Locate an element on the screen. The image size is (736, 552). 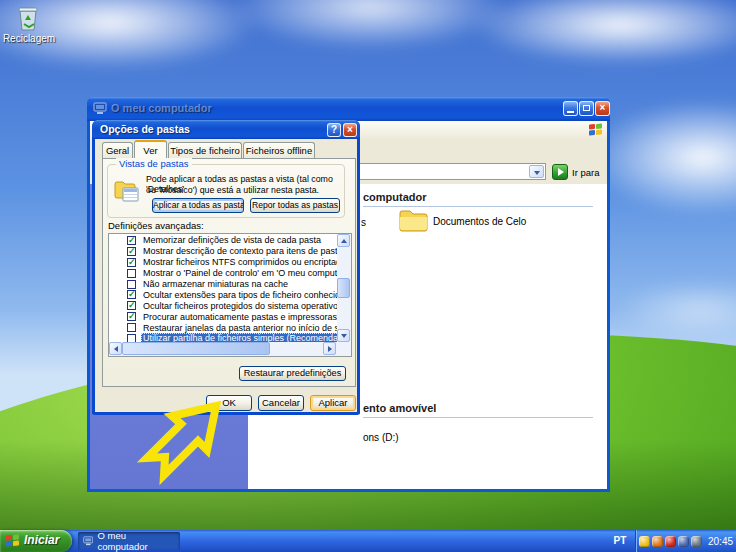
tab-ficheiros-offline: Ficheiros offline is located at coordinates (279, 150).